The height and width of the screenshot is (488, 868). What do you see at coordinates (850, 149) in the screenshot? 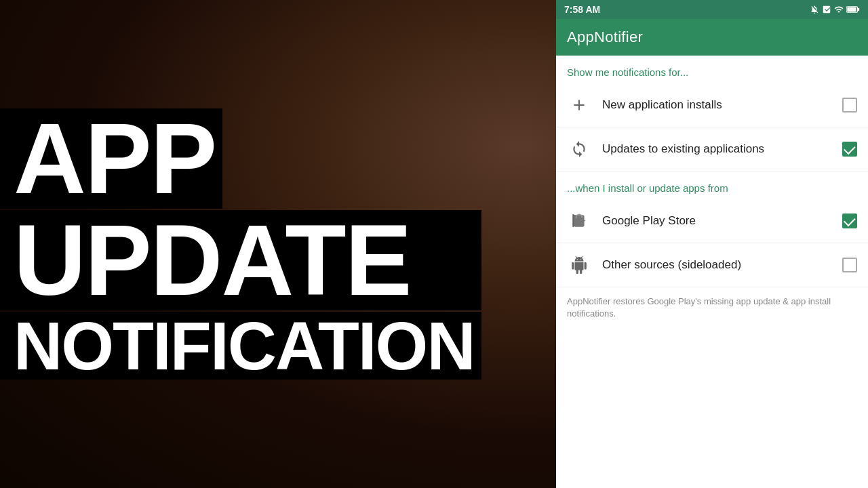
I see `updates-checkbox` at bounding box center [850, 149].